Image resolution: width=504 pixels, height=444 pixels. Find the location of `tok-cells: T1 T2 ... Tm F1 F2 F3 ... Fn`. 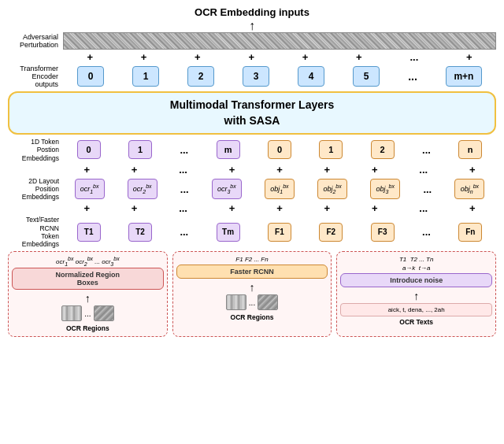

tok-cells: T1 T2 ... Tm F1 F2 F3 ... Fn is located at coordinates (280, 232).